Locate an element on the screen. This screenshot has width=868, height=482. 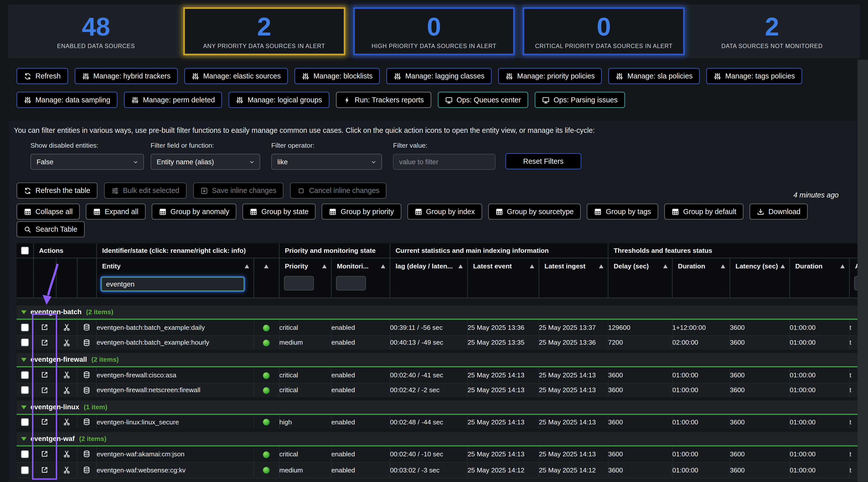
group-by-index-button: Group by index is located at coordinates (444, 212).